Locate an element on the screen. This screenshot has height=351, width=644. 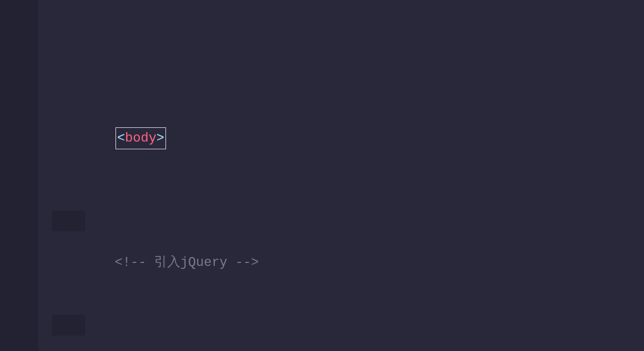
comment-open: <!-- is located at coordinates (131, 263).